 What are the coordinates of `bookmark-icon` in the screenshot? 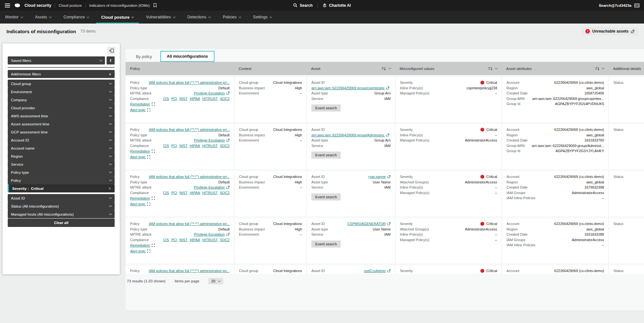 It's located at (155, 5).